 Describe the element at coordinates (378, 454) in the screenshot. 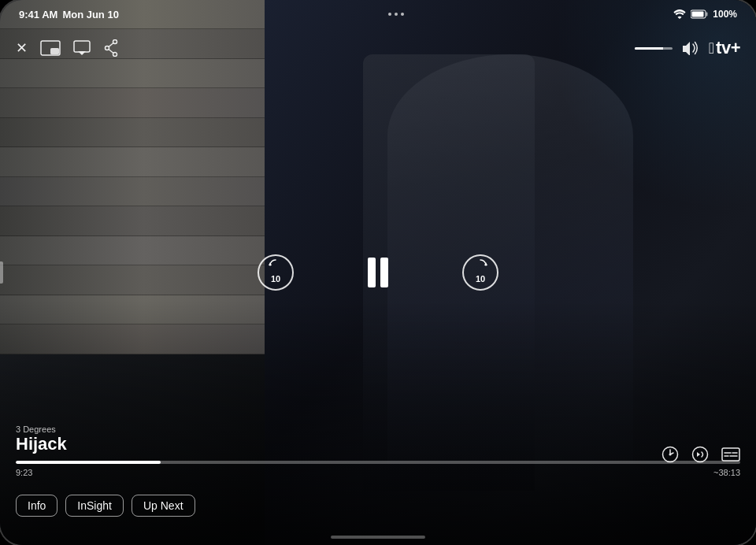

I see `bottom-info: 3 Degrees Hijack 9:23 ~38:13` at that location.